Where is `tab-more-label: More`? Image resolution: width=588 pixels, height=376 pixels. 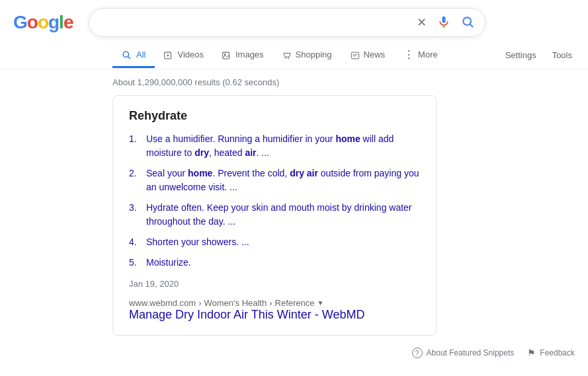 tab-more-label: More is located at coordinates (428, 54).